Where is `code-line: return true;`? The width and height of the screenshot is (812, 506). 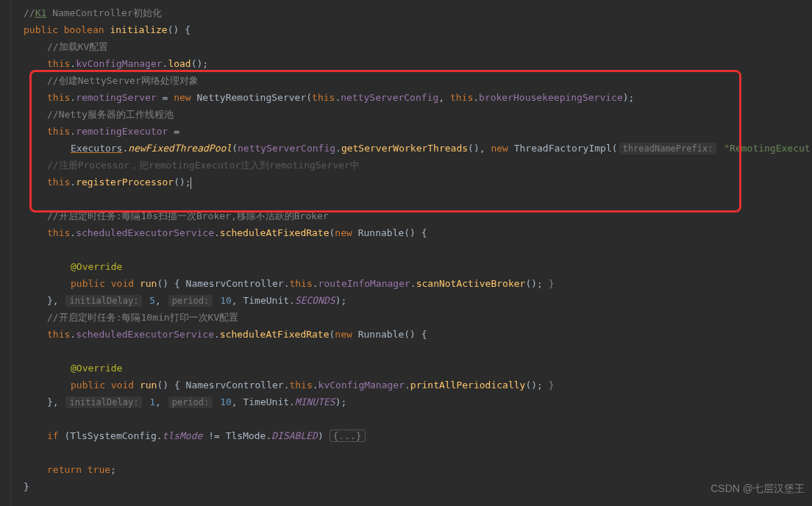
code-line: return true; is located at coordinates (412, 469).